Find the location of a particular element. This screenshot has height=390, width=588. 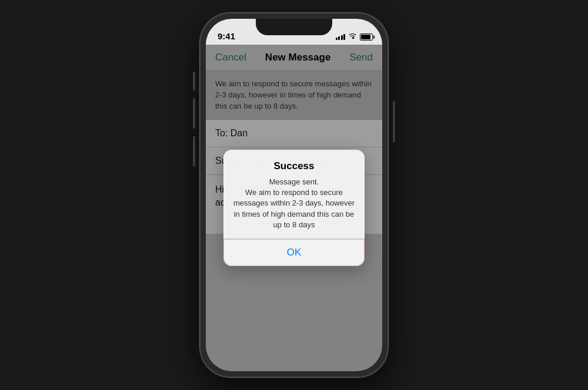

mute-button is located at coordinates (194, 81).